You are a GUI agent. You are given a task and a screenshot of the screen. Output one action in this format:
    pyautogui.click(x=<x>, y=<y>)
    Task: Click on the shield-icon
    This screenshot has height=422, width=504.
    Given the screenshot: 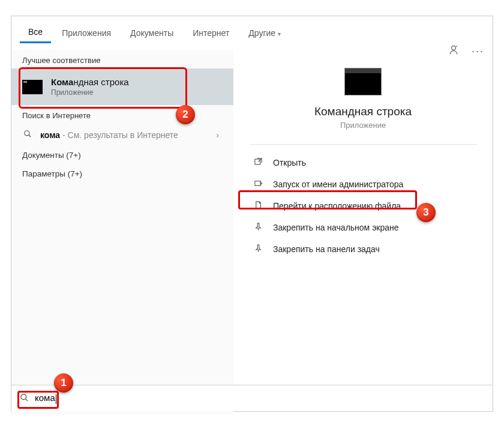 What is the action you would take?
    pyautogui.click(x=258, y=184)
    